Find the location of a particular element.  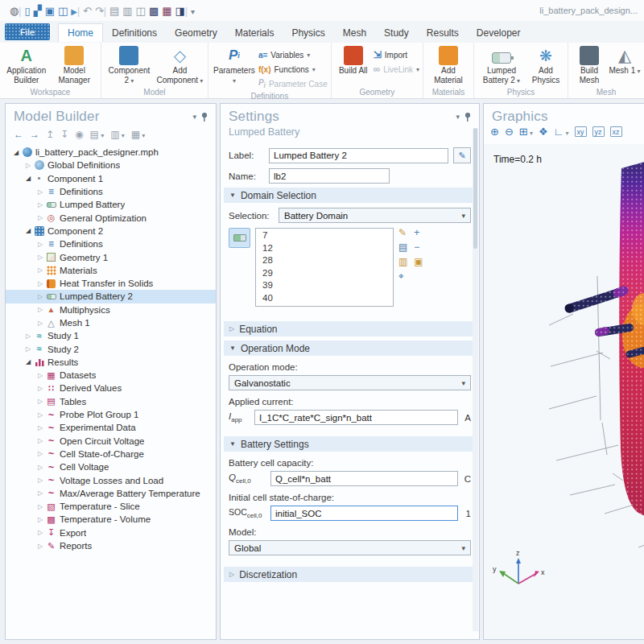

zoom-to-selection-icon: ⌖ is located at coordinates (402, 276).